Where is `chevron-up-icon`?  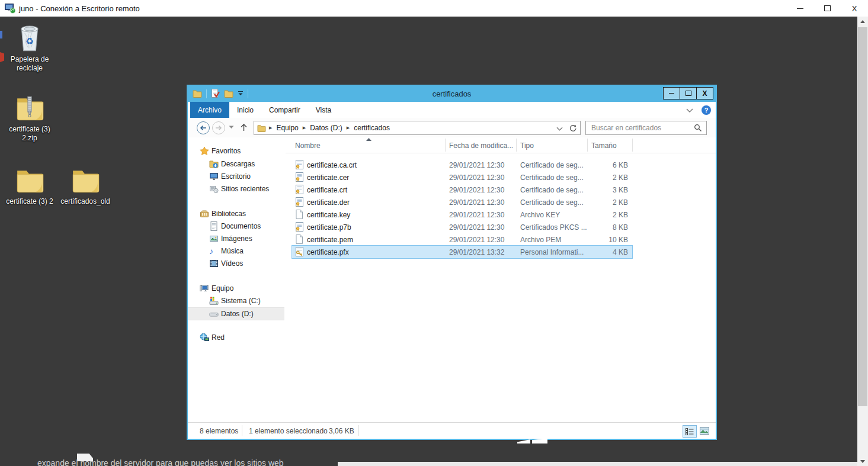 chevron-up-icon is located at coordinates (863, 21).